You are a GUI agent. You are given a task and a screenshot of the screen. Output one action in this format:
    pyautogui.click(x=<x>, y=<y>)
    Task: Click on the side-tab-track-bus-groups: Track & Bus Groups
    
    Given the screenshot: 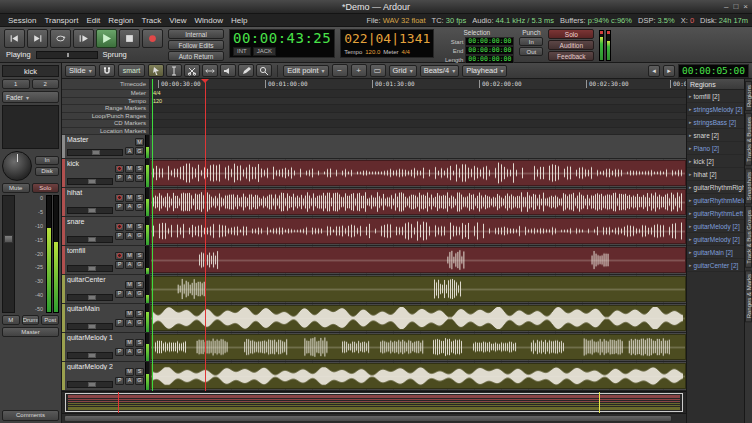 What is the action you would take?
    pyautogui.click(x=748, y=237)
    